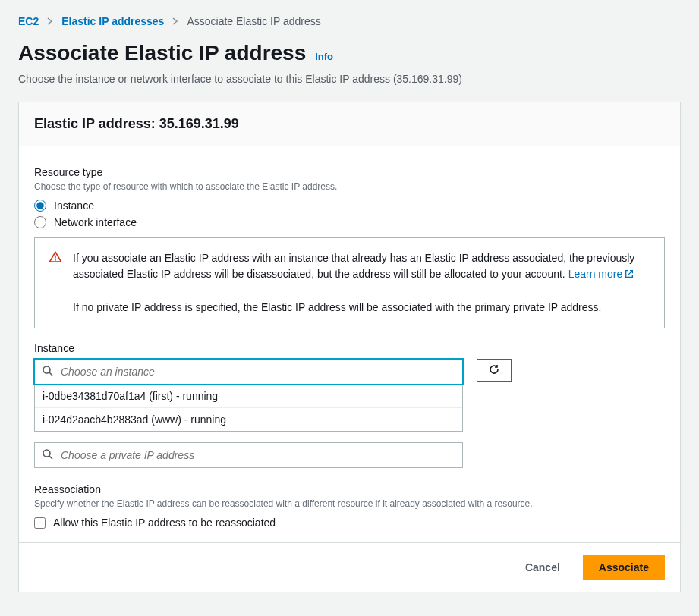 This screenshot has height=616, width=699. Describe the element at coordinates (349, 348) in the screenshot. I see `instance-label: Instance` at that location.